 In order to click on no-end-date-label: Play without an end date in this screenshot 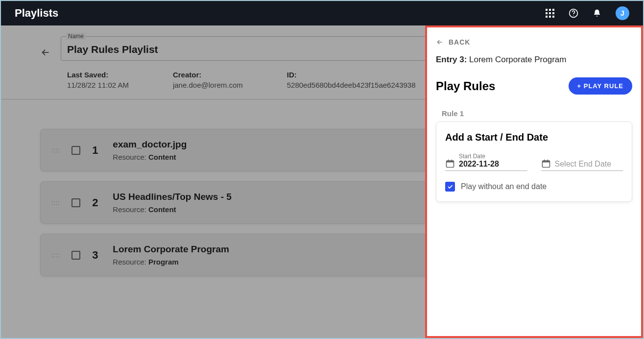, I will do `click(503, 187)`.